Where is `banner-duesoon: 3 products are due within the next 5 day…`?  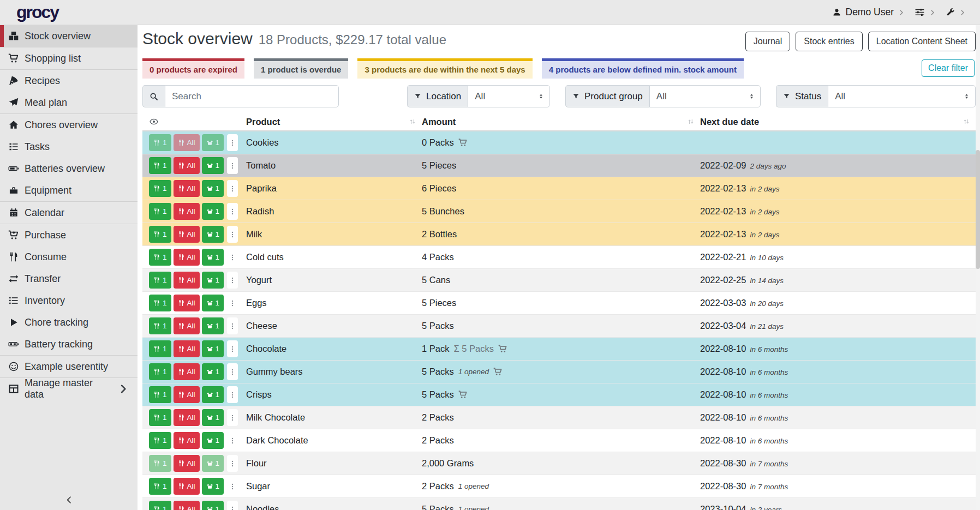
banner-duesoon: 3 products are due within the next 5 day… is located at coordinates (445, 69).